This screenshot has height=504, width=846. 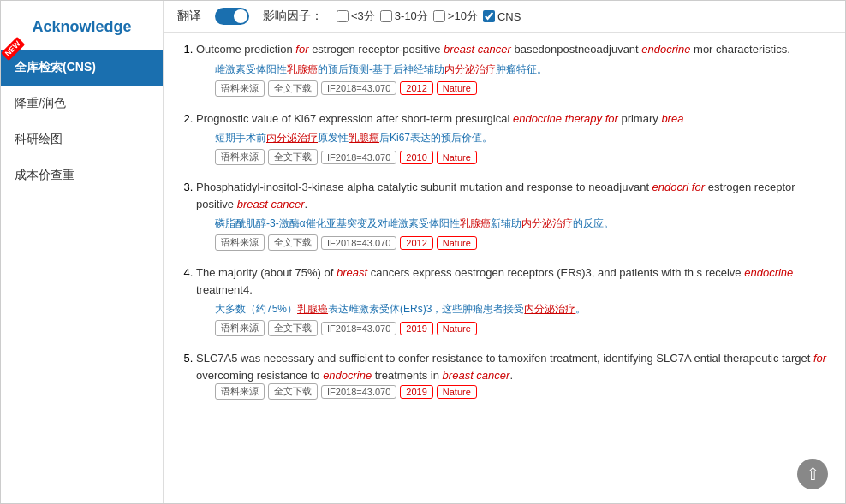 I want to click on sidebar-item-label: 科研绘图, so click(x=39, y=139).